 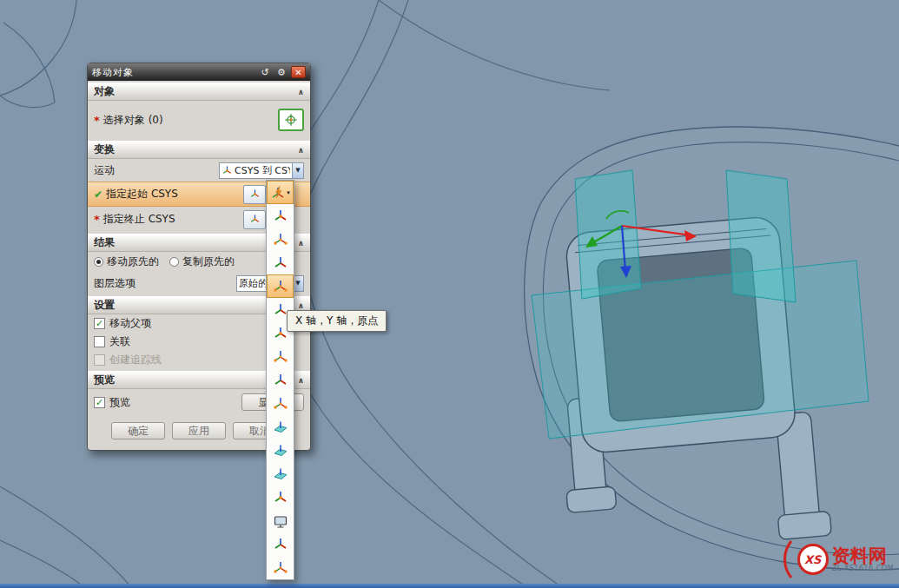 I want to click on preview-label: 预览, so click(x=120, y=403).